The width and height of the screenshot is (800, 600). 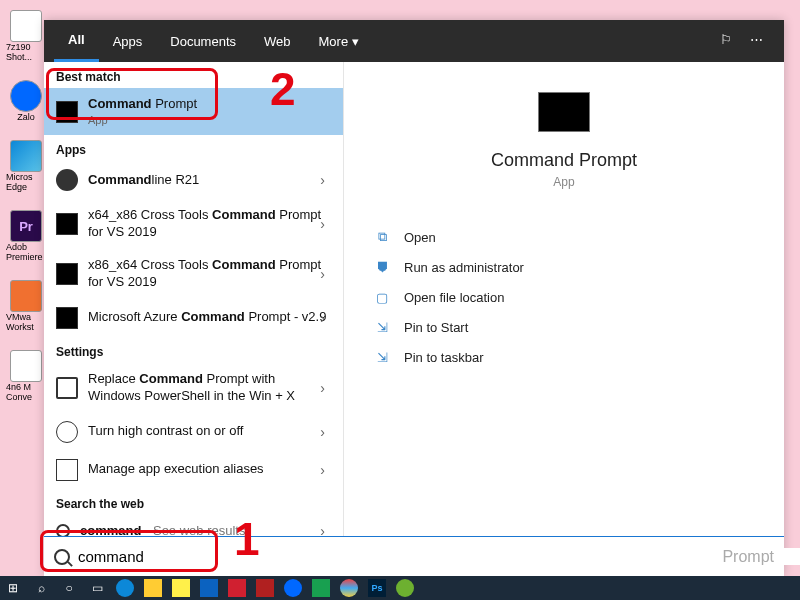 I want to click on taskbar-chrome-icon, so click(x=349, y=588).